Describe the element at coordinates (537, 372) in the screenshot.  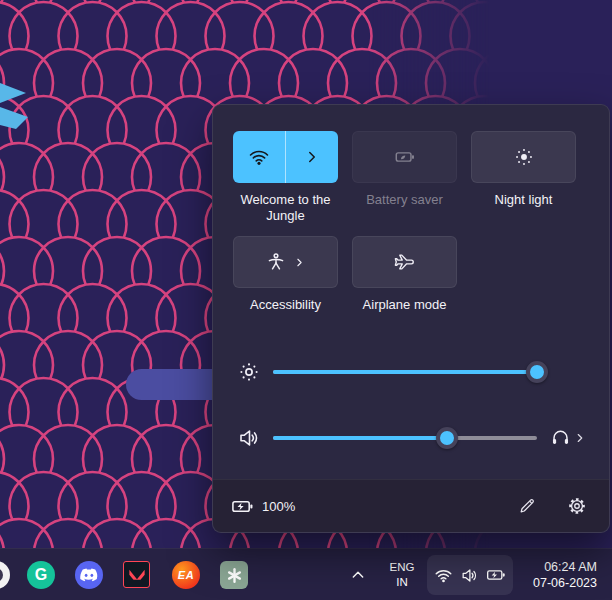
I see `brightness-thumb` at that location.